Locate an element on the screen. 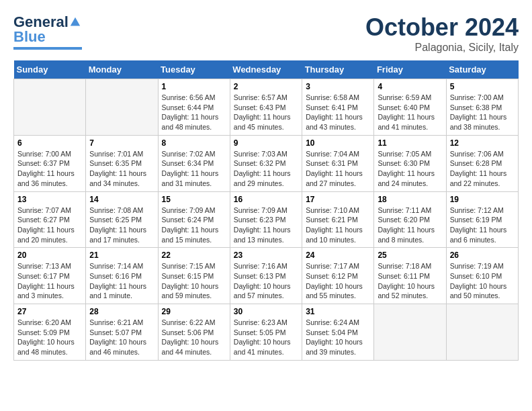 The image size is (532, 411). day-detail: Sunrise: 7:15 AMSunset: 6:15 PMDaylight:… is located at coordinates (194, 281).